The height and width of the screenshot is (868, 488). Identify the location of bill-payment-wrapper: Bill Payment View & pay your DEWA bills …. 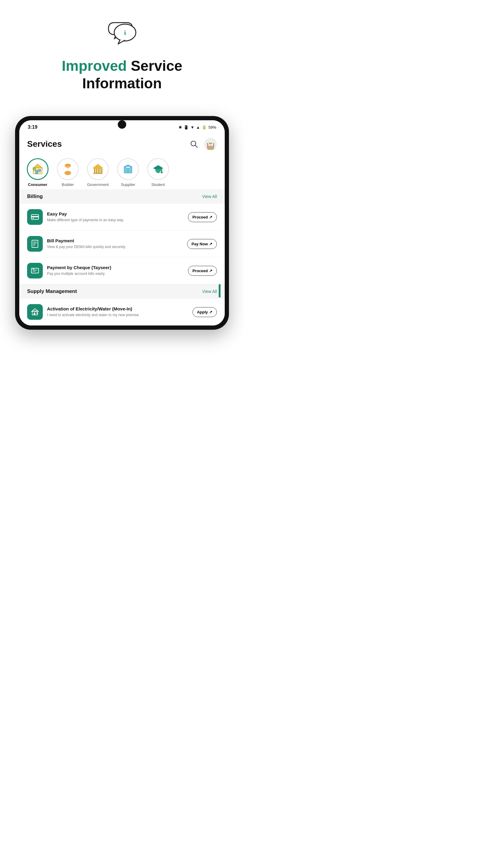
(122, 244).